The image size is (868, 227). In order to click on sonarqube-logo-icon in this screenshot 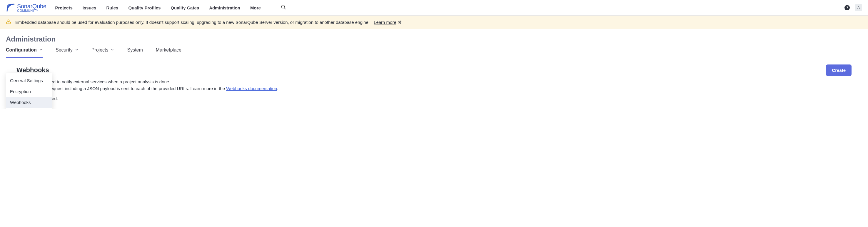, I will do `click(10, 8)`.